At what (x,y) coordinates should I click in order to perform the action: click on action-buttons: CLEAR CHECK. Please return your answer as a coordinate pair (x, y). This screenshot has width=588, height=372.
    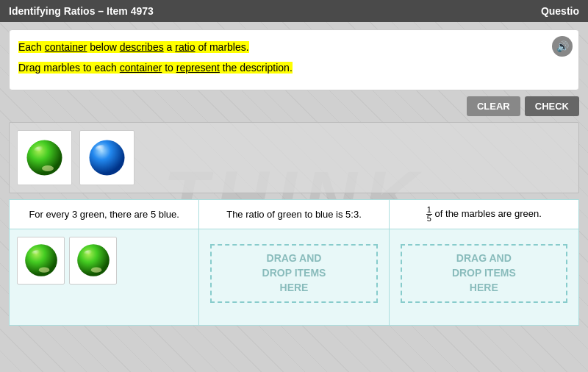
    Looking at the image, I should click on (294, 109).